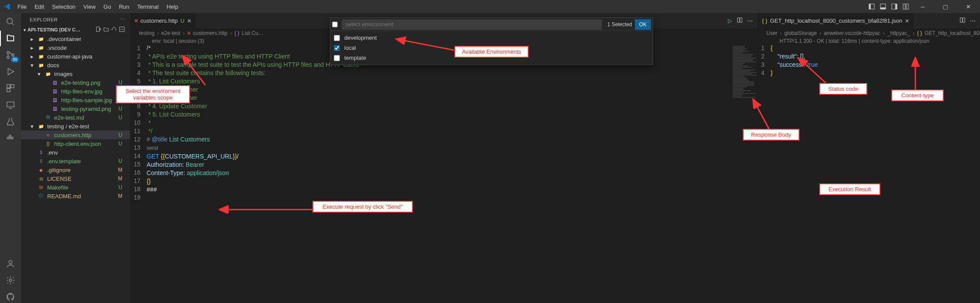 The height and width of the screenshot is (303, 980). What do you see at coordinates (24, 30) in the screenshot?
I see `chevron-down-icon: ▾` at bounding box center [24, 30].